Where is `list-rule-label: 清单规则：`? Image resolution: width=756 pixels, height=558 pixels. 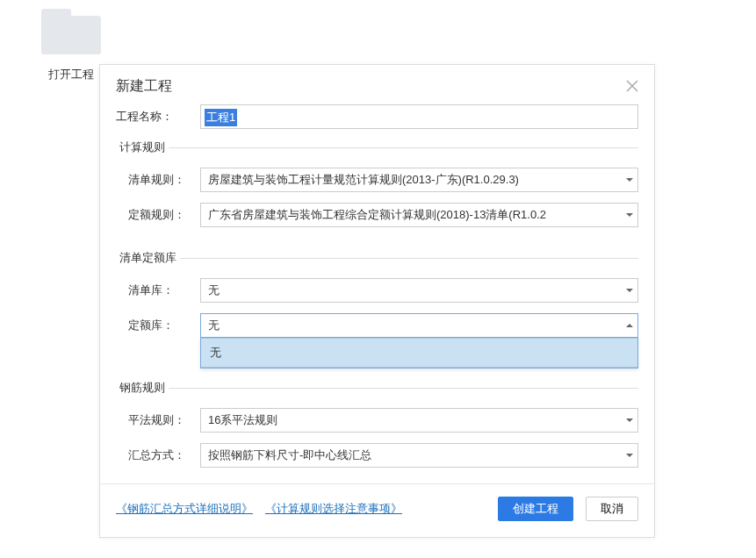 list-rule-label: 清单规则： is located at coordinates (164, 180).